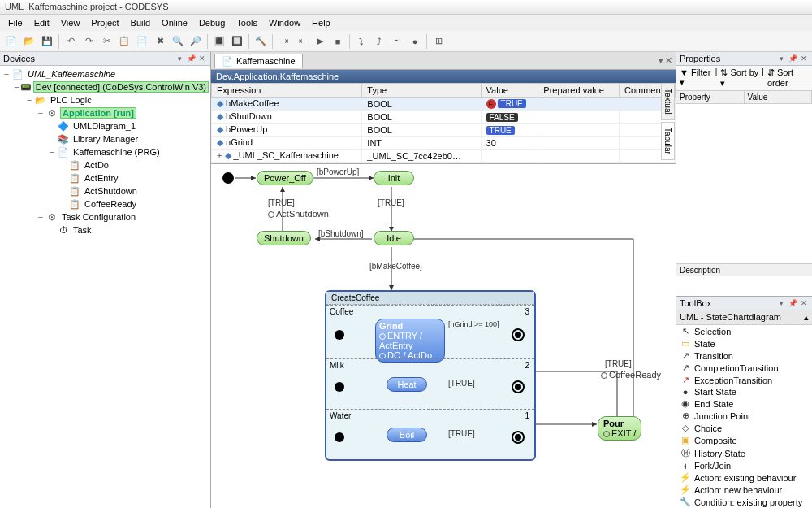 This screenshot has height=508, width=812. Describe the element at coordinates (179, 59) in the screenshot. I see `pin-icon: ▾` at that location.